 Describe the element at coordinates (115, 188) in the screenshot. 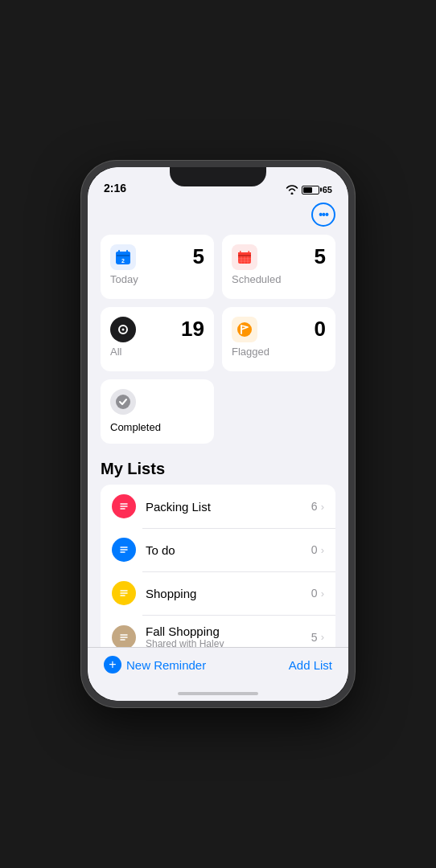

I see `status-time: 2:16` at that location.